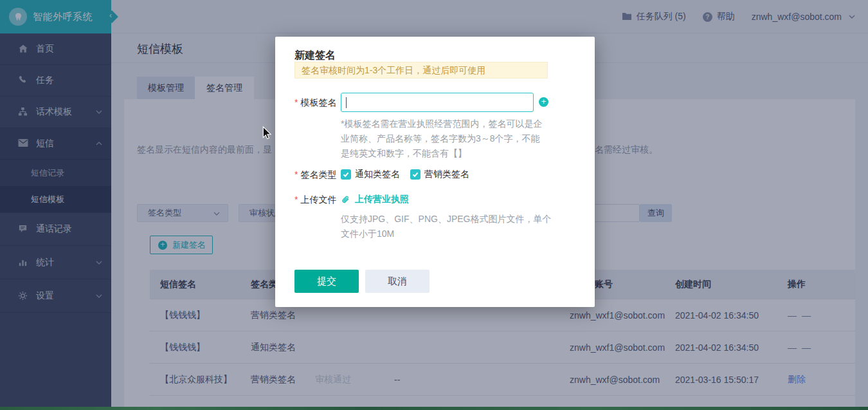 This screenshot has width=868, height=410. Describe the element at coordinates (315, 55) in the screenshot. I see `modal-title: 新建签名` at that location.